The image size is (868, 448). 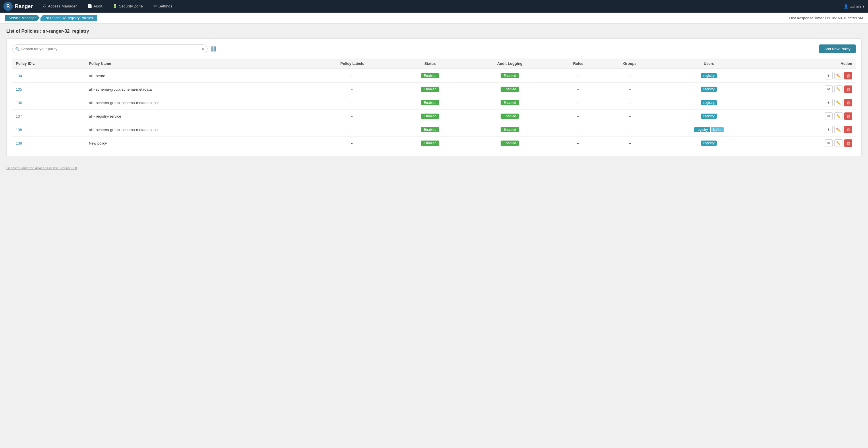 What do you see at coordinates (44, 6) in the screenshot?
I see `shield-icon: 🛡` at bounding box center [44, 6].